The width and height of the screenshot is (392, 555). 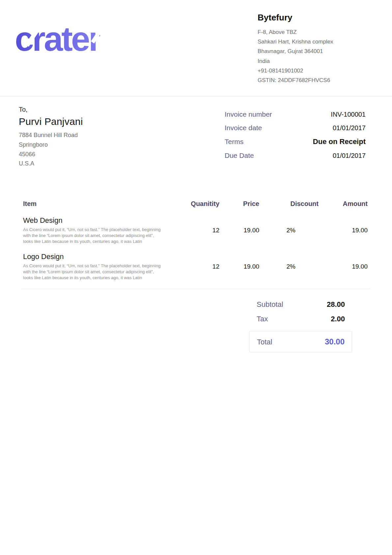 I want to click on bill-to-block: To, Purvi Panjvani 7884 Bunnel Hill Road…, so click(x=51, y=137).